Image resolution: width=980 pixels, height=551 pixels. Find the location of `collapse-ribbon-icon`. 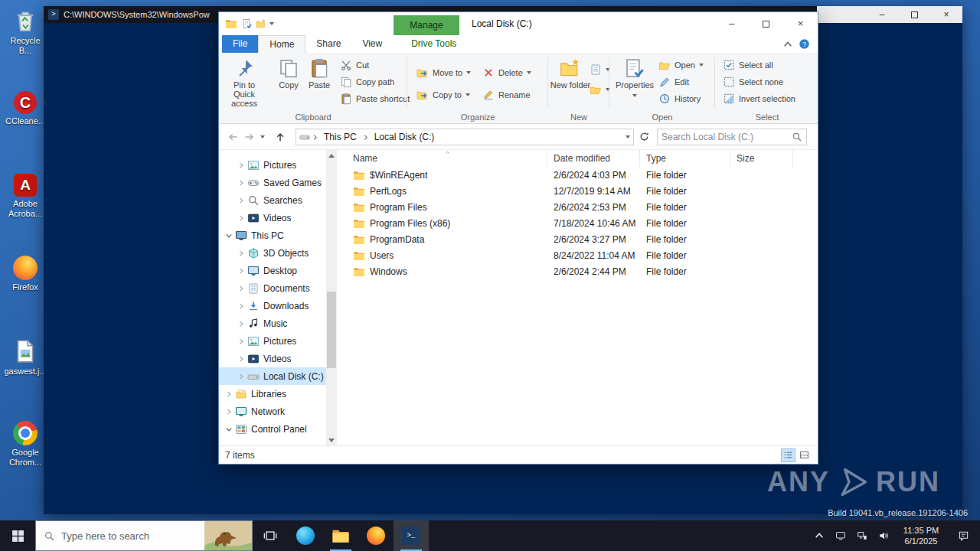

collapse-ribbon-icon is located at coordinates (788, 44).